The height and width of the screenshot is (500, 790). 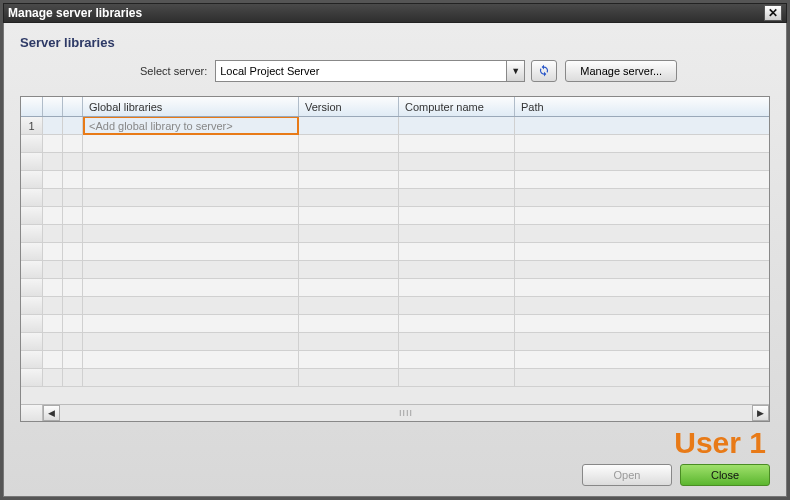 I want to click on manage-server-button: Manage server..., so click(x=621, y=71).